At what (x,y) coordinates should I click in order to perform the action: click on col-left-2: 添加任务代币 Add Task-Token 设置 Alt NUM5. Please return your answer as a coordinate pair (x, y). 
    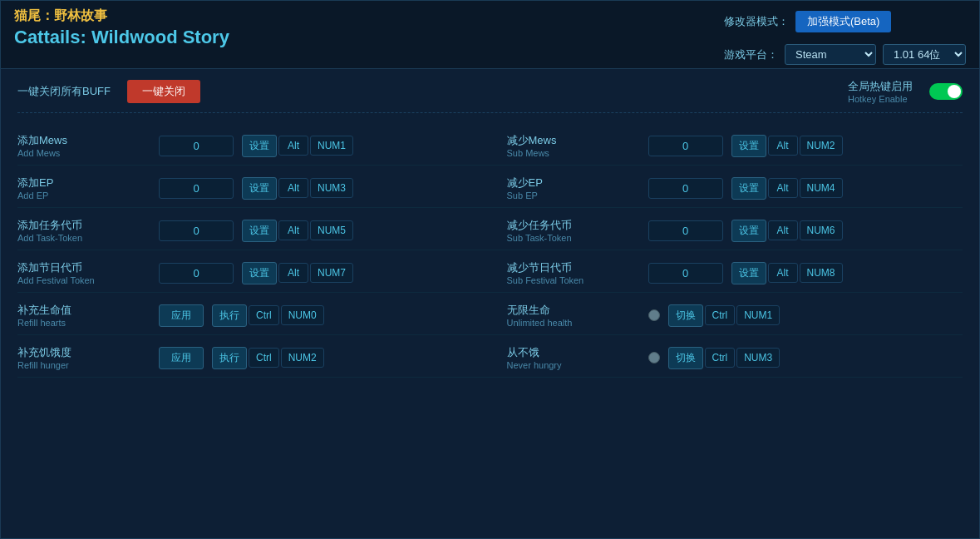
    Looking at the image, I should click on (254, 230).